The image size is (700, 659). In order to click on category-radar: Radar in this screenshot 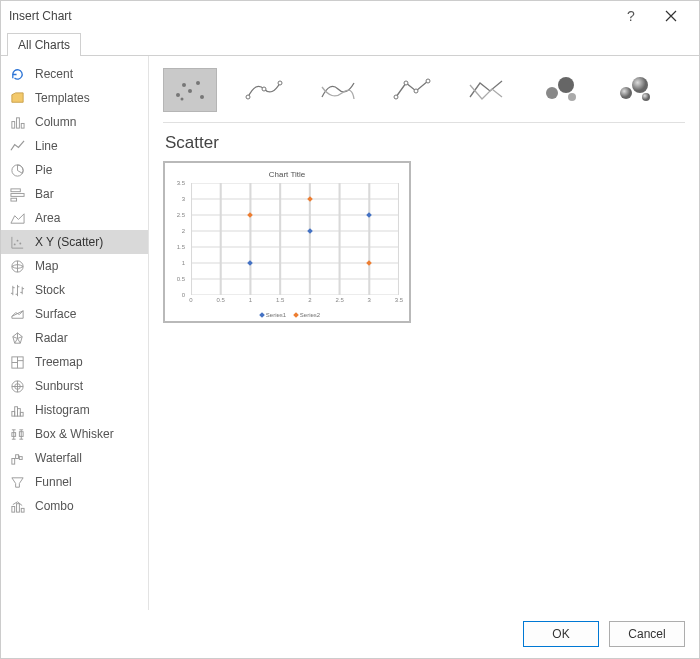, I will do `click(74, 338)`.